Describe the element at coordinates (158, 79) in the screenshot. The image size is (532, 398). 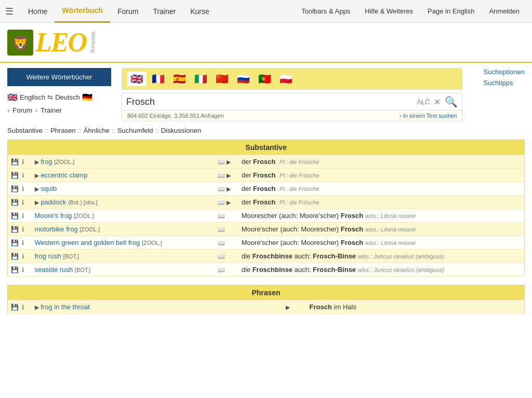
I see `flag-fr-button: 🇫🇷` at that location.